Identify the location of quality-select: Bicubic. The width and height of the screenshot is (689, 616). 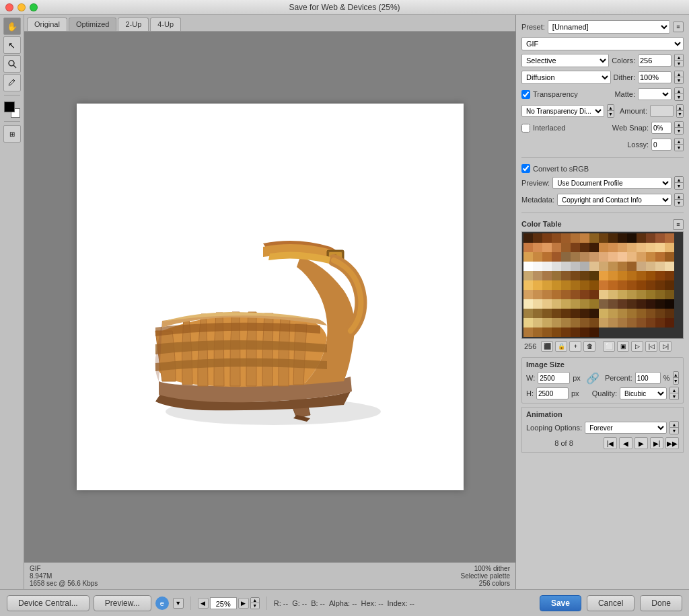
(643, 393).